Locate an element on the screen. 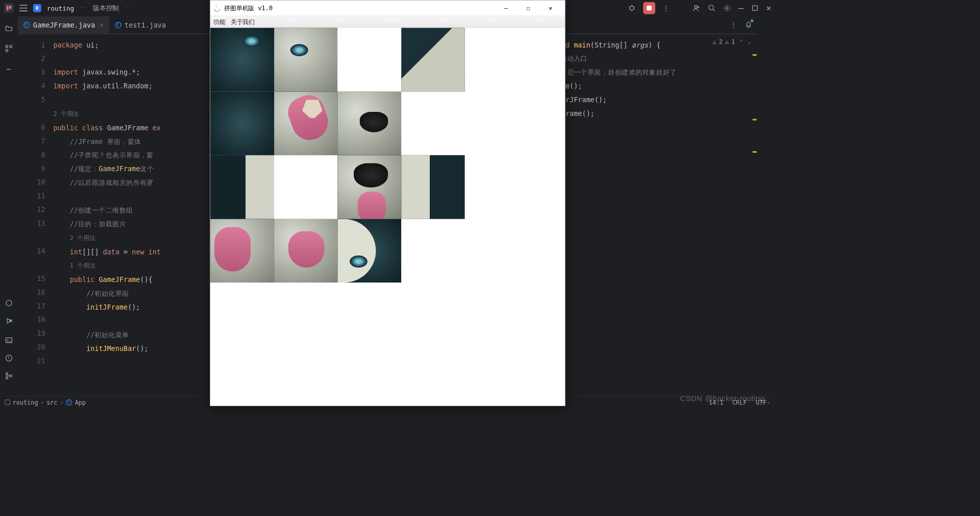 The width and height of the screenshot is (980, 516). terminal-icon is located at coordinates (9, 340).